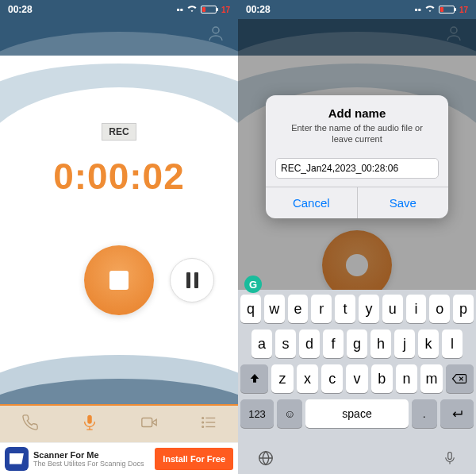  What do you see at coordinates (406, 379) in the screenshot?
I see `key-n: n` at bounding box center [406, 379].